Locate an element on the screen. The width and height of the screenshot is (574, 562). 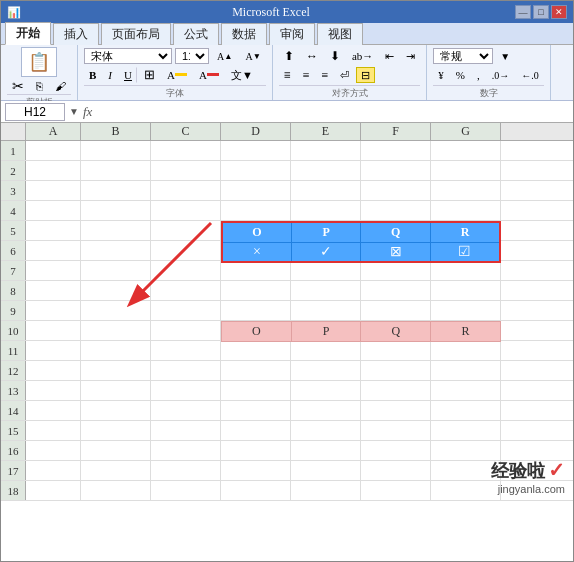
cell-F1 is located at coordinates (396, 150).